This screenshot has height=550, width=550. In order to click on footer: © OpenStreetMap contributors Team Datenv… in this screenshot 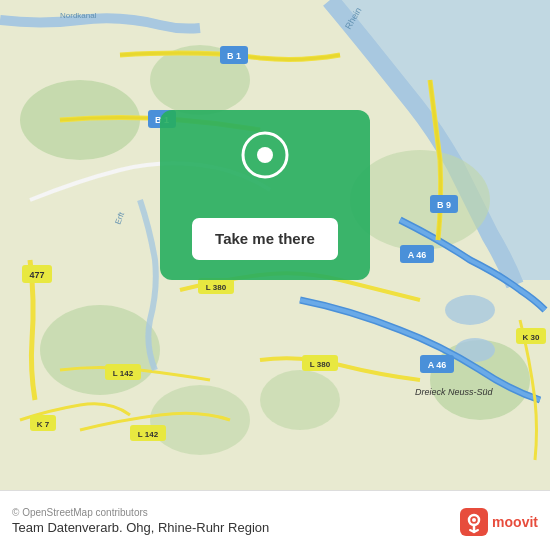, I will do `click(275, 520)`.